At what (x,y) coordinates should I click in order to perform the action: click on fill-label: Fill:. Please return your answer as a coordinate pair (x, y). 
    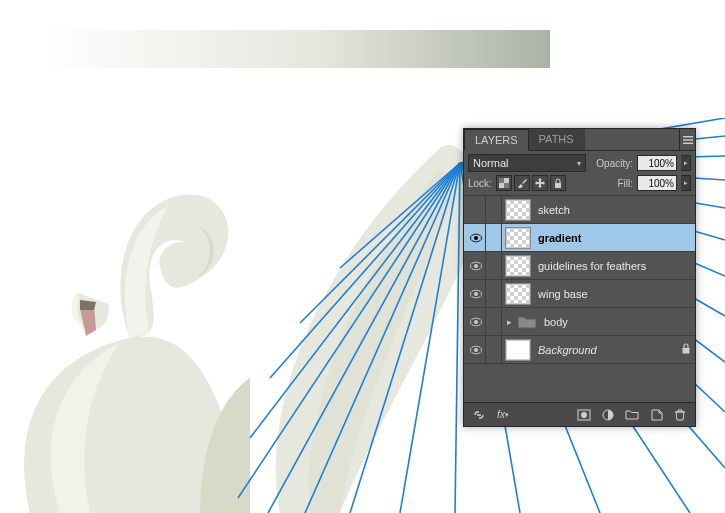
    Looking at the image, I should click on (625, 184).